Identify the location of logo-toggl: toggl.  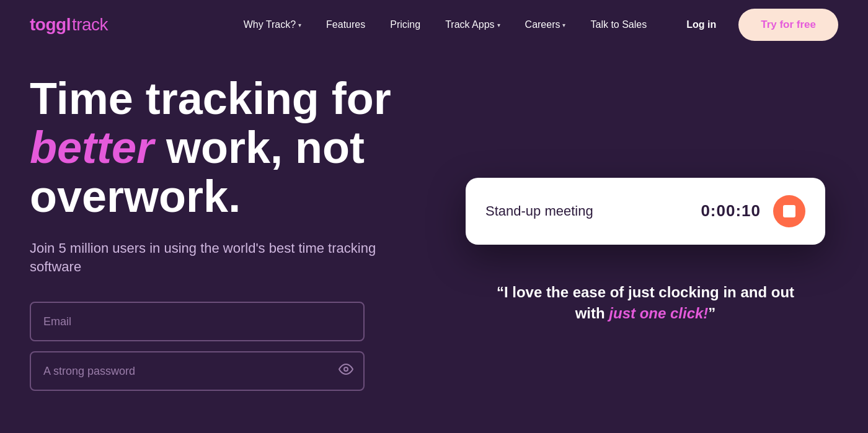
(50, 25).